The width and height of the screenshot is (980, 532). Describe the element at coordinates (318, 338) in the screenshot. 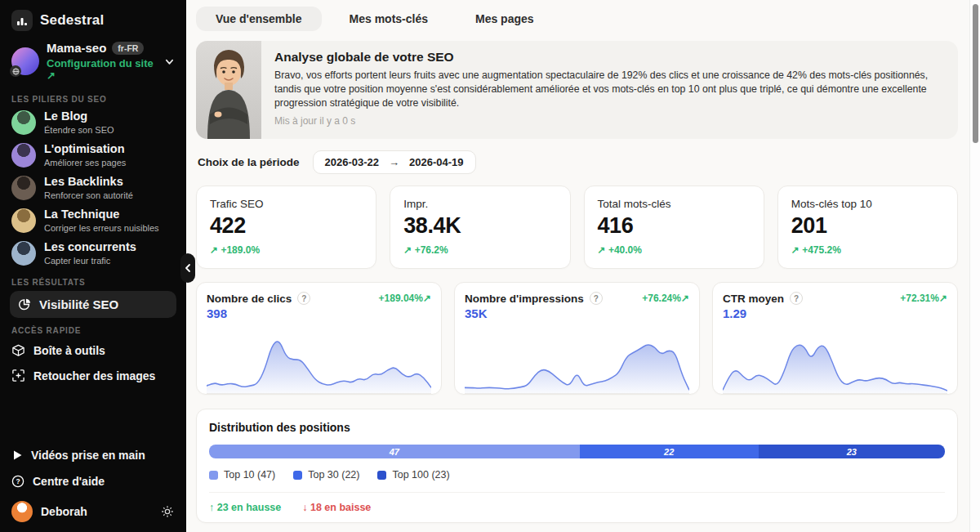

I see `chart-card-clics: Nombre de clics ? +189.04%↗ 398` at that location.